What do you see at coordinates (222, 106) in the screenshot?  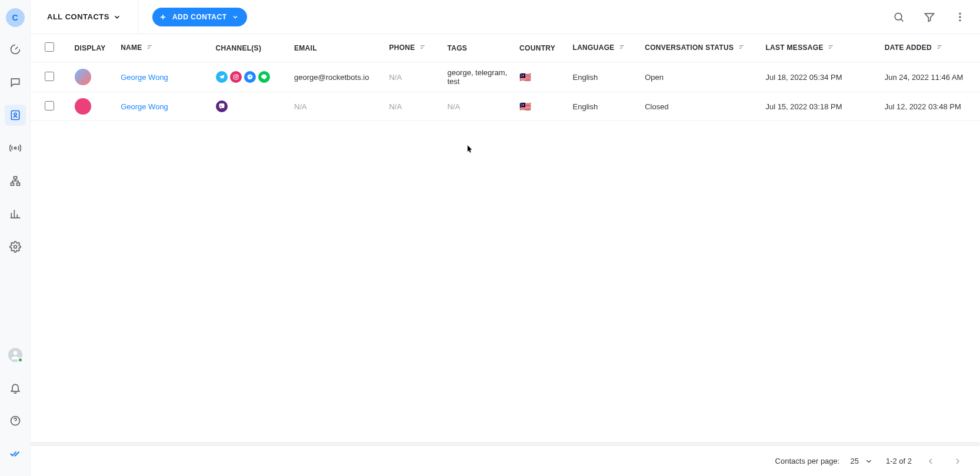 I see `viber-icon` at bounding box center [222, 106].